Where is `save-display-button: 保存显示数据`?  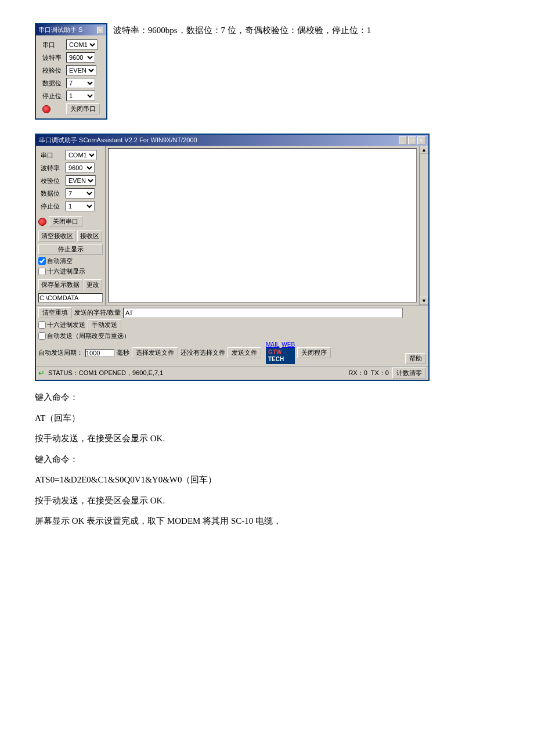 save-display-button: 保存显示数据 is located at coordinates (60, 285).